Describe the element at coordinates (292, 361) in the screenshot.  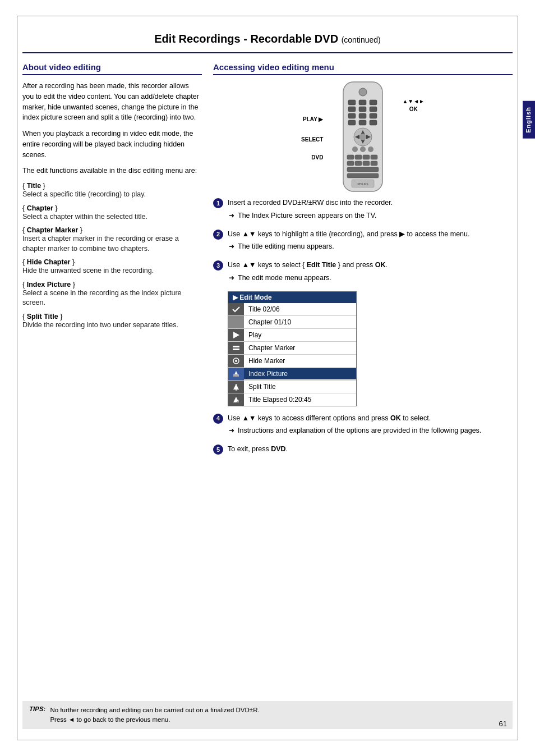
I see `edit-mode-row-hide-marker: Hide Marker` at that location.